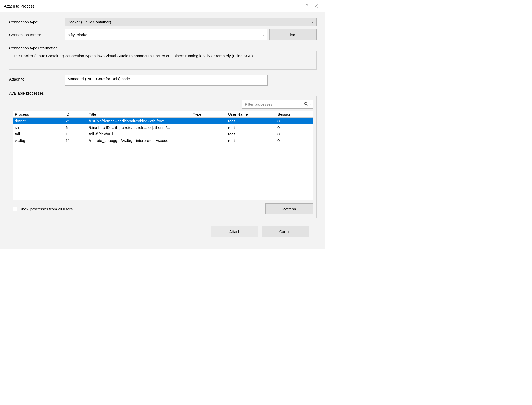 The height and width of the screenshot is (405, 532). What do you see at coordinates (163, 121) in the screenshot?
I see `table-row: dotnet24/usr/bin/dotnet --additionalProb…` at bounding box center [163, 121].